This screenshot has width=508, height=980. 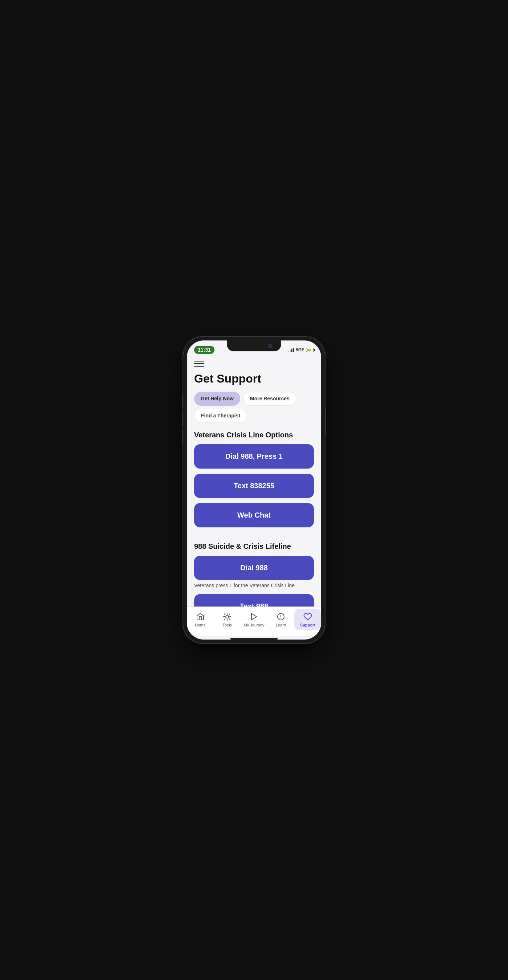 I want to click on nav-my-journey: My Journey, so click(x=254, y=619).